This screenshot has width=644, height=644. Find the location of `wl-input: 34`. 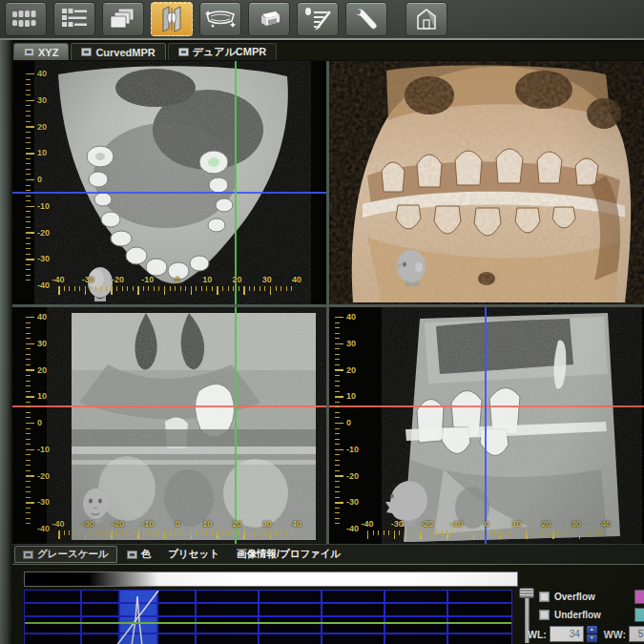

wl-input: 34 is located at coordinates (567, 634).